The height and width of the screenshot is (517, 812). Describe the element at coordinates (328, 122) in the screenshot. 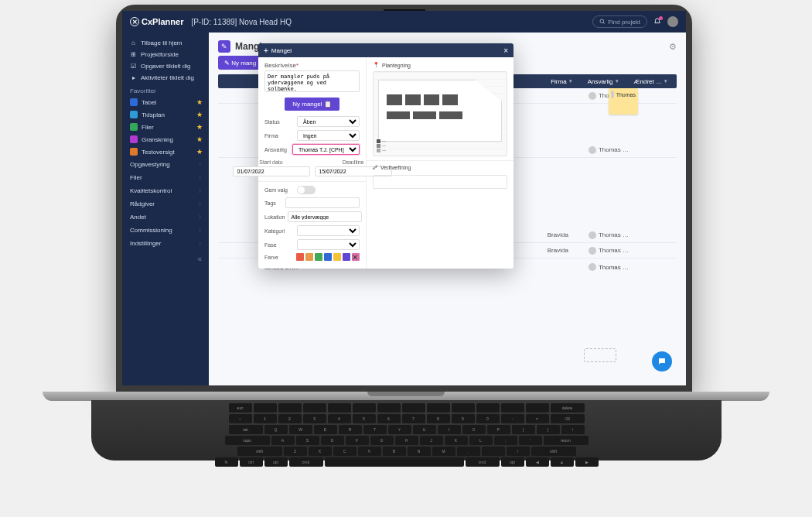

I see `status-select: Åben` at that location.